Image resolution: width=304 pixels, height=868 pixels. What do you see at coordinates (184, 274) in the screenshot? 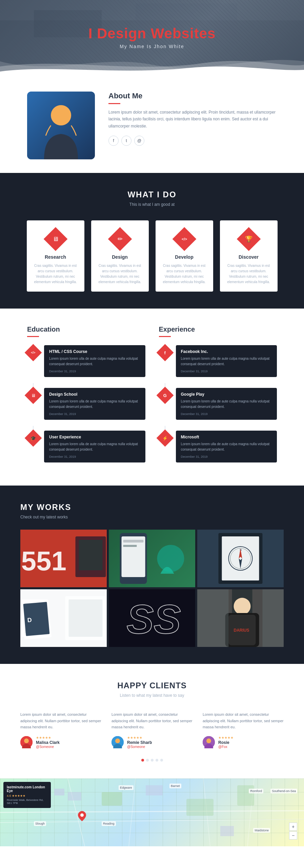
I see `develop-desc: Cras sagittis. Vivamus in est arcu cursu…` at bounding box center [184, 274].